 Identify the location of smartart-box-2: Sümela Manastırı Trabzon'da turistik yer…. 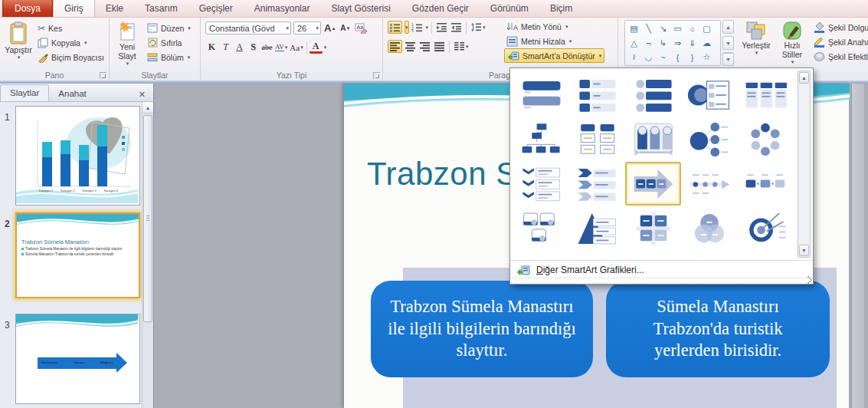
(718, 329).